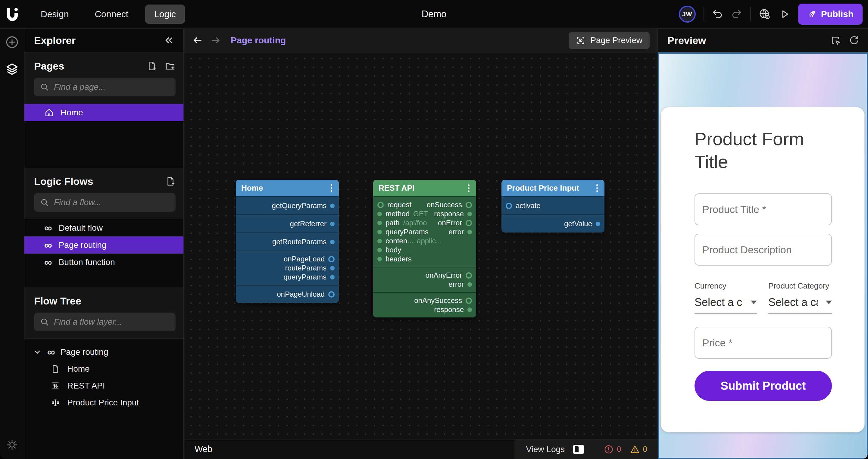  Describe the element at coordinates (415, 223) in the screenshot. I see `pin-value: /api/foo` at that location.